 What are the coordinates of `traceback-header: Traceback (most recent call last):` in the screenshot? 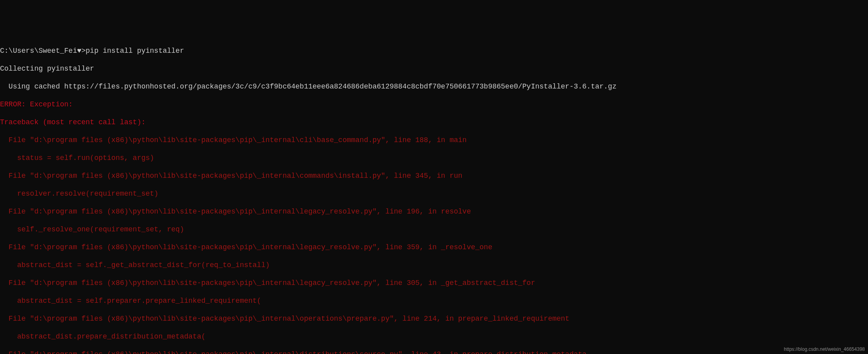 It's located at (434, 122).